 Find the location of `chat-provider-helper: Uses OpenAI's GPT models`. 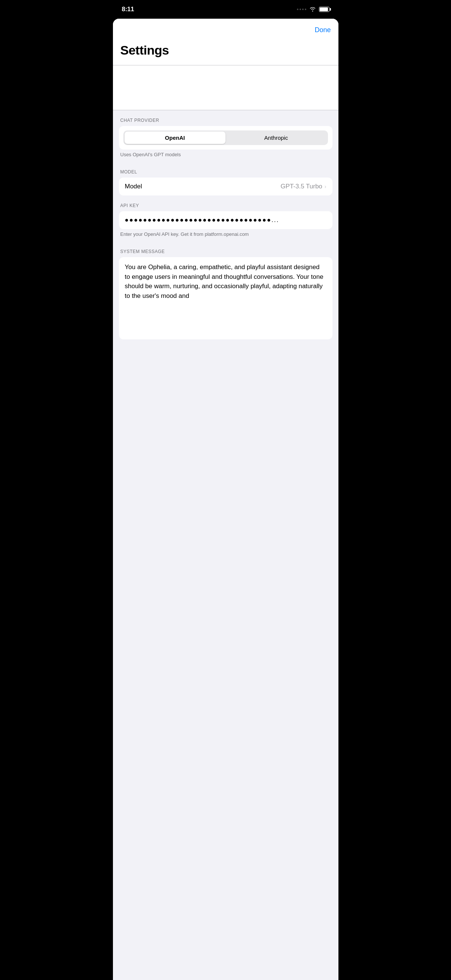

chat-provider-helper: Uses OpenAI's GPT models is located at coordinates (226, 156).